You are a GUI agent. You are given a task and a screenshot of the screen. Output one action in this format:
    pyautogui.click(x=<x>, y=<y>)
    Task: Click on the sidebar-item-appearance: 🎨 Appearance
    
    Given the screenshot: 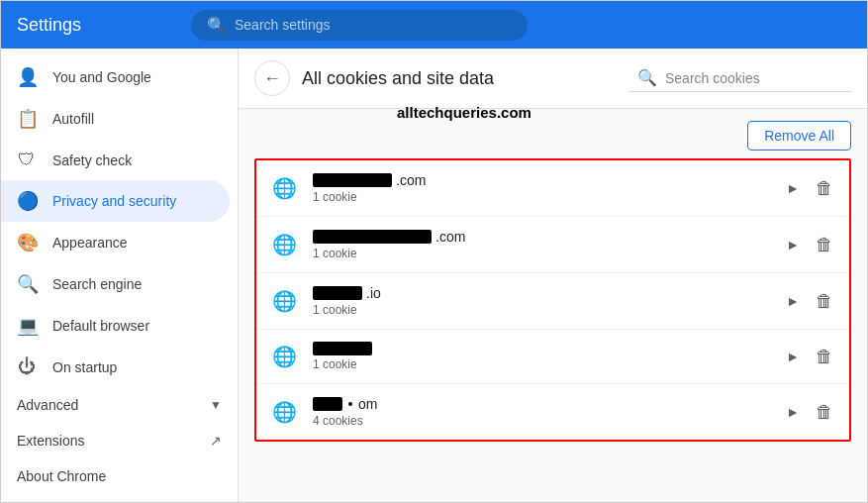 What is the action you would take?
    pyautogui.click(x=115, y=243)
    